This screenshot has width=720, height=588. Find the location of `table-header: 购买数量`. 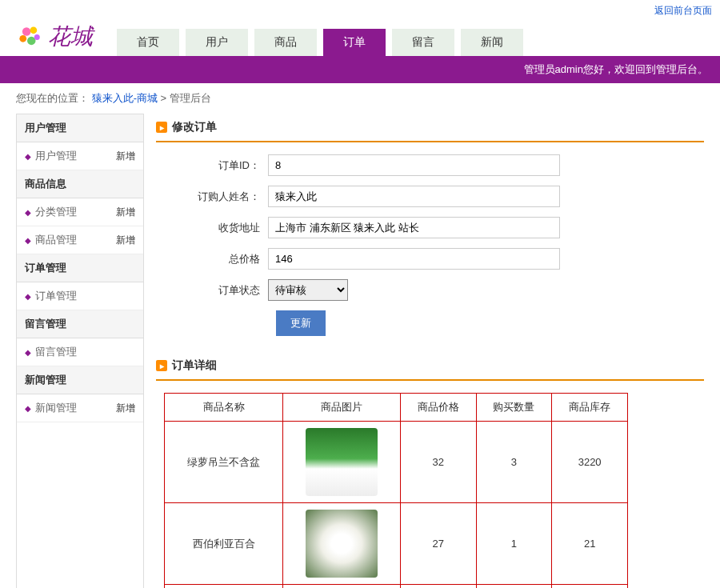

table-header: 购买数量 is located at coordinates (514, 408).